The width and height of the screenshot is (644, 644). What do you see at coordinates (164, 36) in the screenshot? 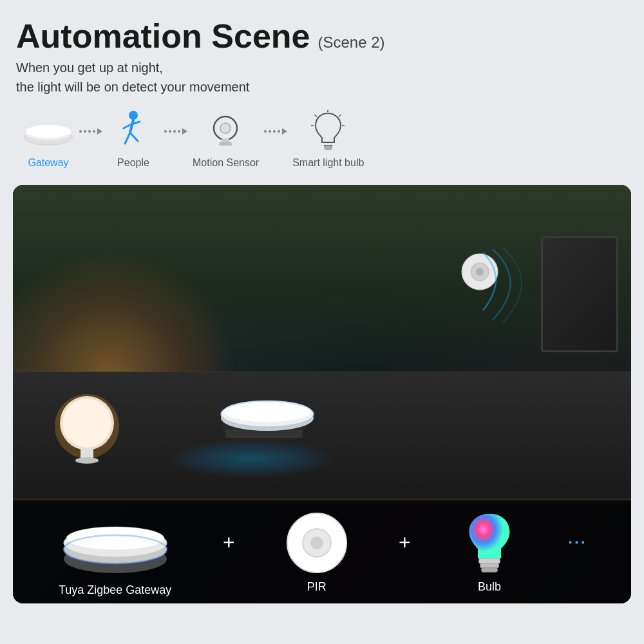
I see `main-title: Automation Scene` at bounding box center [164, 36].